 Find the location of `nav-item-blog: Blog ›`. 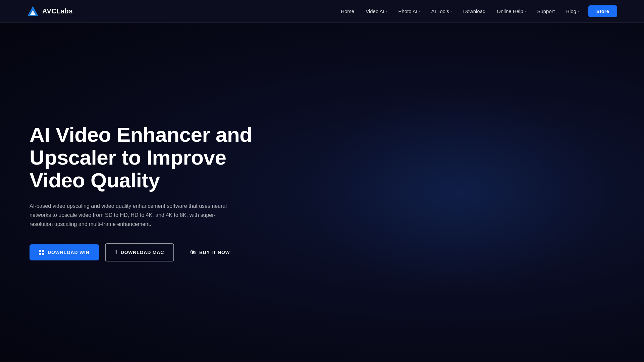

nav-item-blog: Blog › is located at coordinates (573, 11).